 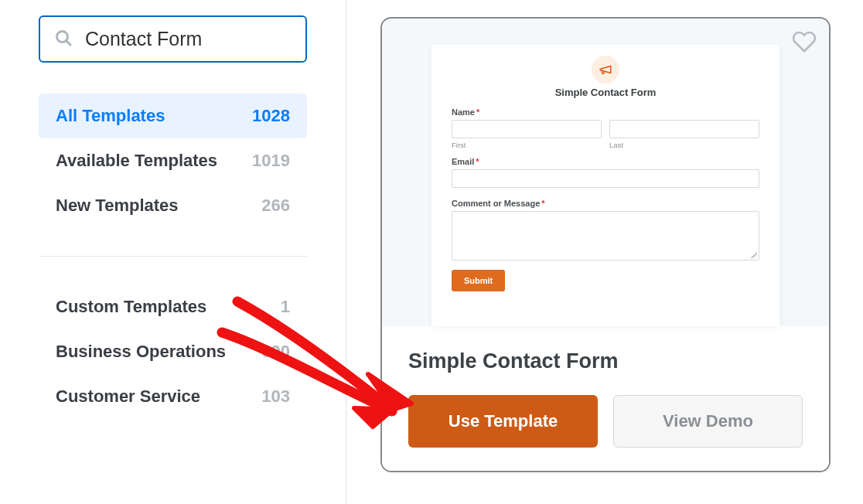 I want to click on template-card-body: Simple Contact Form Use Template View De…, so click(x=605, y=399).